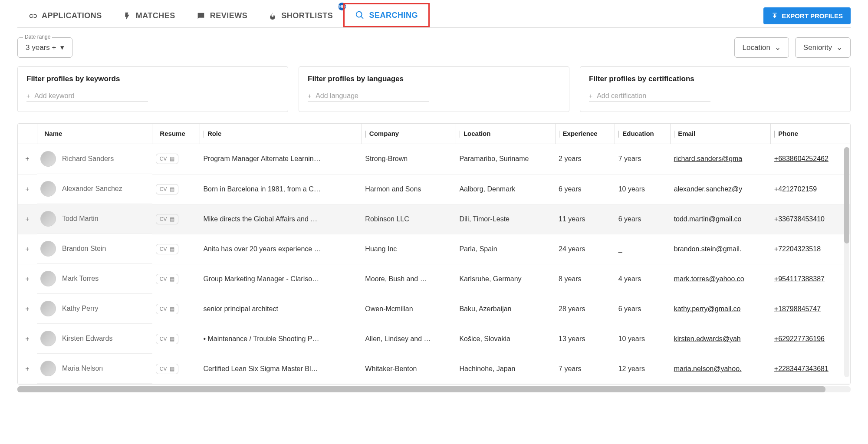 This screenshot has height=444, width=868. Describe the element at coordinates (434, 339) in the screenshot. I see `table-row: +Kirsten EdwardsCV▤• Maintenance / Troub…` at that location.